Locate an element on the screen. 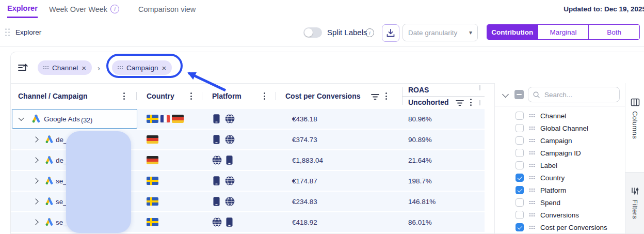 The height and width of the screenshot is (234, 644). select-all-checkbox is located at coordinates (519, 95).